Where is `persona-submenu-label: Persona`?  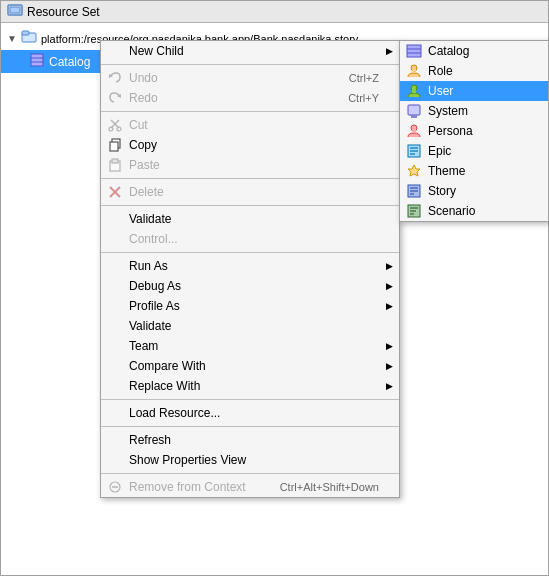 persona-submenu-label: Persona is located at coordinates (450, 131).